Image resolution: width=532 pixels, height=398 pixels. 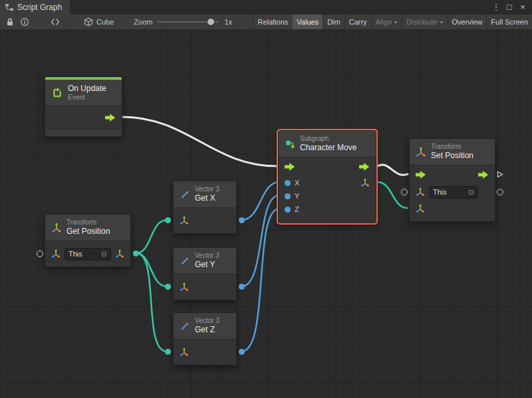 I want to click on code-preview-button, so click(x=55, y=22).